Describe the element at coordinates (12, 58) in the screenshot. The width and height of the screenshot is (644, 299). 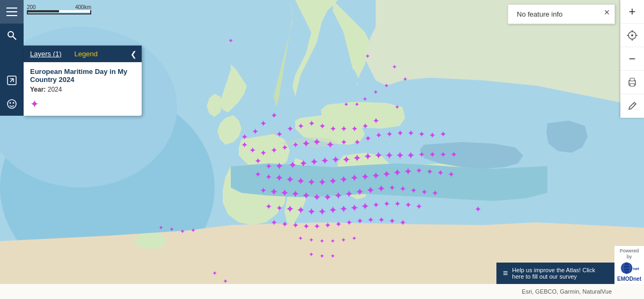
I see `left-toolbar` at that location.